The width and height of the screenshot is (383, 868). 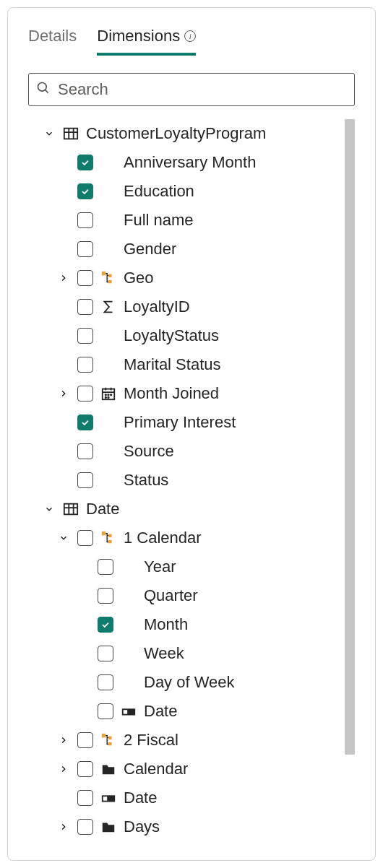 I want to click on item-label: Date, so click(x=140, y=798).